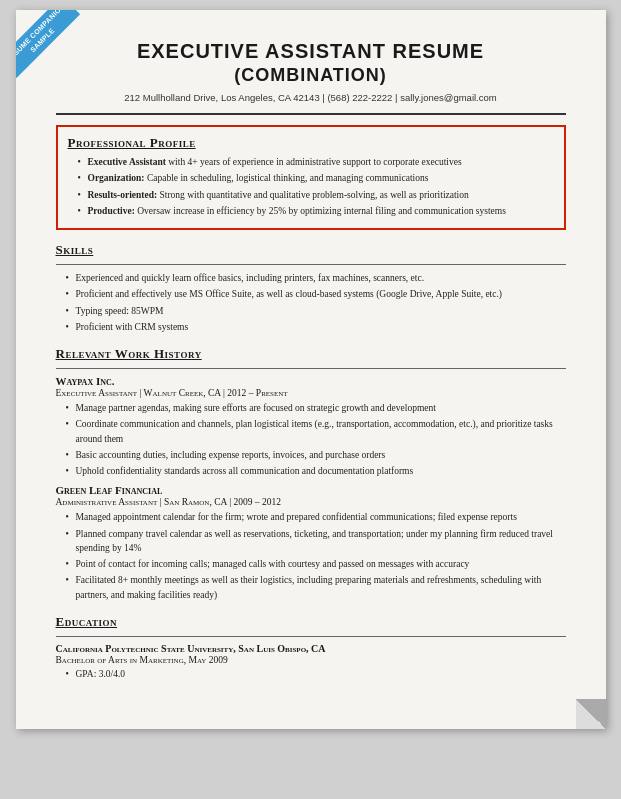 The image size is (621, 799). Describe the element at coordinates (311, 98) in the screenshot. I see `contact-info: 212 Mullholland Drive, Los Angeles, CA 4…` at that location.